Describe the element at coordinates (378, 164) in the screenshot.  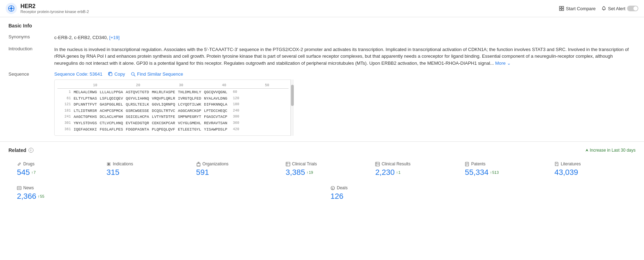
I see `clinical-results-icon` at that location.